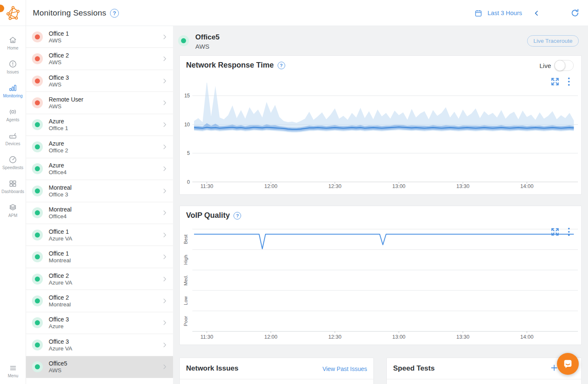  Describe the element at coordinates (13, 184) in the screenshot. I see `dashboards-icon` at that location.